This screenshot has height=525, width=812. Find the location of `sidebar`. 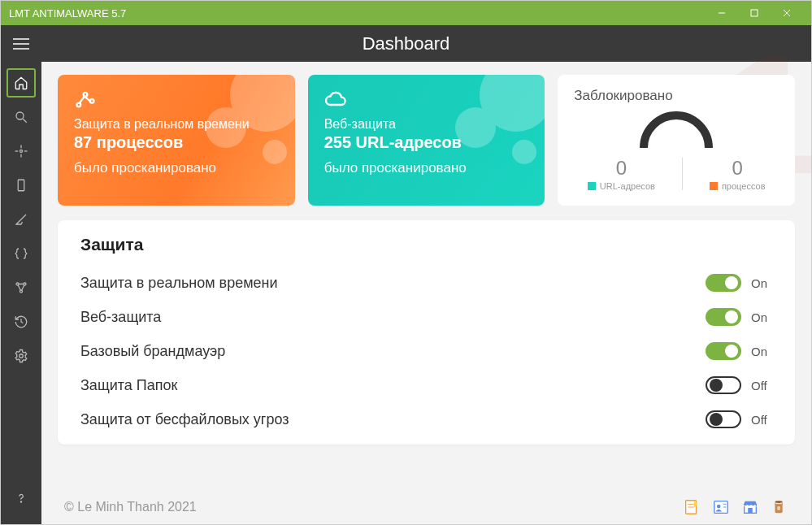

sidebar is located at coordinates (21, 293).